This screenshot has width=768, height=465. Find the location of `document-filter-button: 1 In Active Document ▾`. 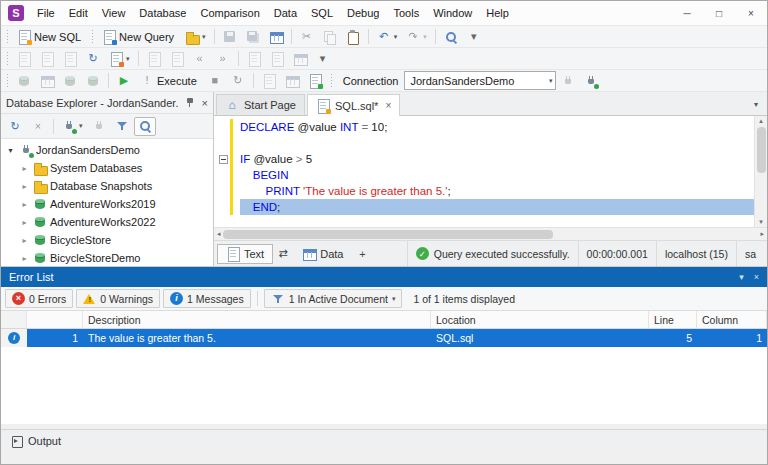

document-filter-button: 1 In Active Document ▾ is located at coordinates (334, 298).